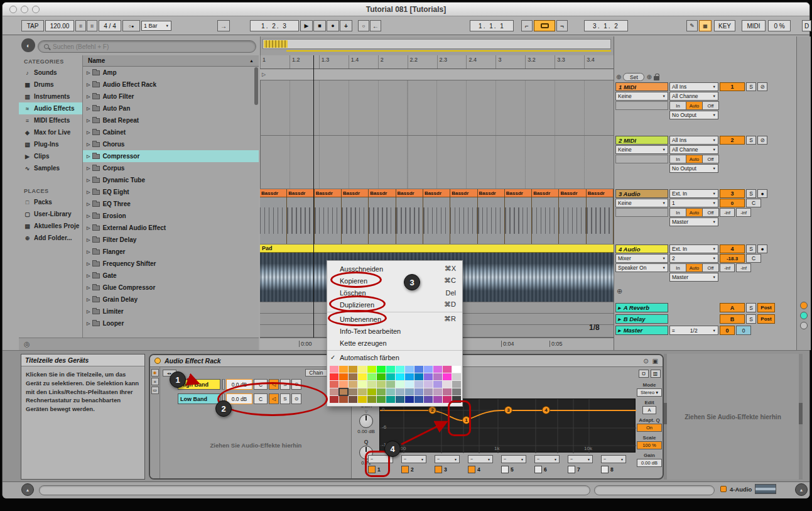 The height and width of the screenshot is (511, 812). I want to click on browser-item: Audio Effect Rack, so click(171, 84).